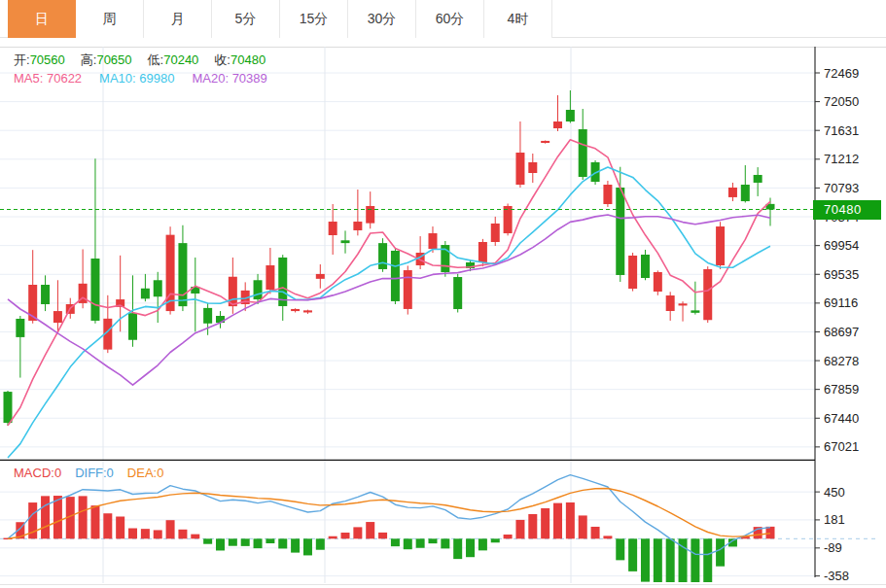  What do you see at coordinates (136, 78) in the screenshot?
I see `ma10-indicator-label: MA10: 69980` at bounding box center [136, 78].